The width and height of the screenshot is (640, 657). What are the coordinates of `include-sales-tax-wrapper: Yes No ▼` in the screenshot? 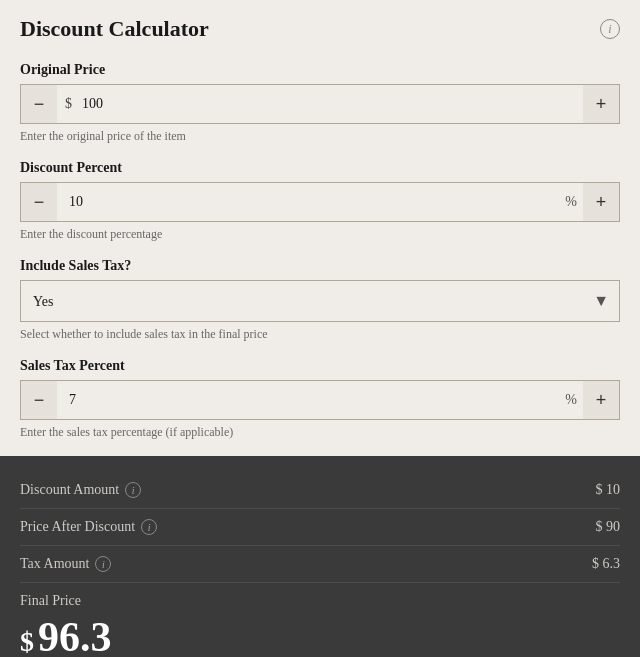 It's located at (320, 301).